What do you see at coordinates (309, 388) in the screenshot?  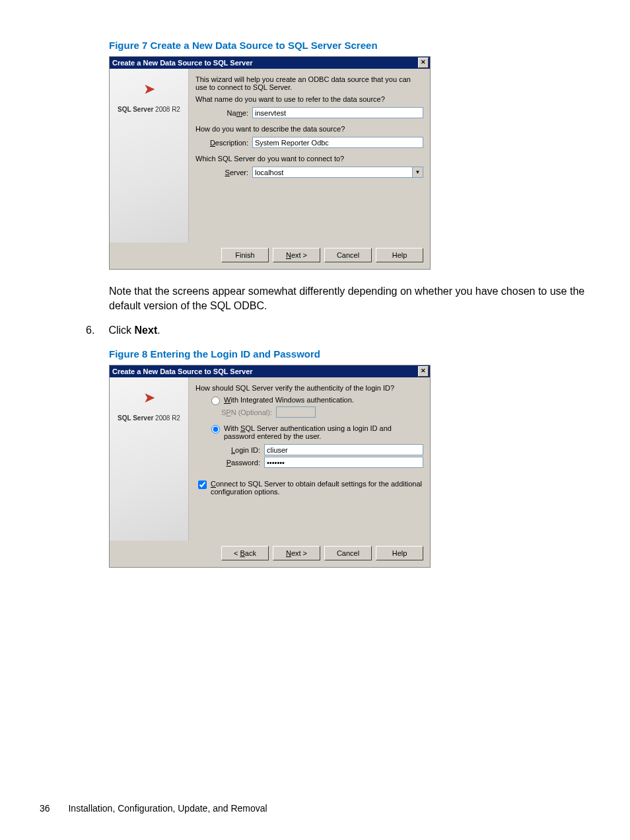 I see `figure8-q1: How should SQL Server verify the authent…` at bounding box center [309, 388].